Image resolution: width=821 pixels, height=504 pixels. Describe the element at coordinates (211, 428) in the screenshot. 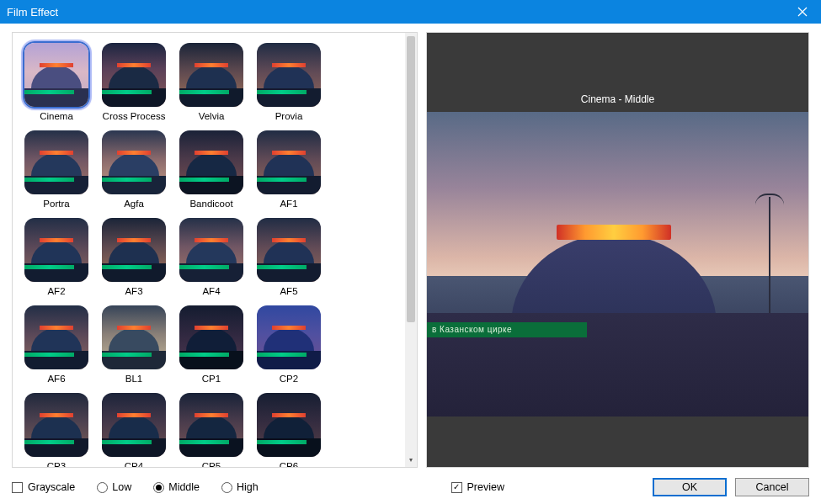

I see `filter-cell: CP5` at that location.